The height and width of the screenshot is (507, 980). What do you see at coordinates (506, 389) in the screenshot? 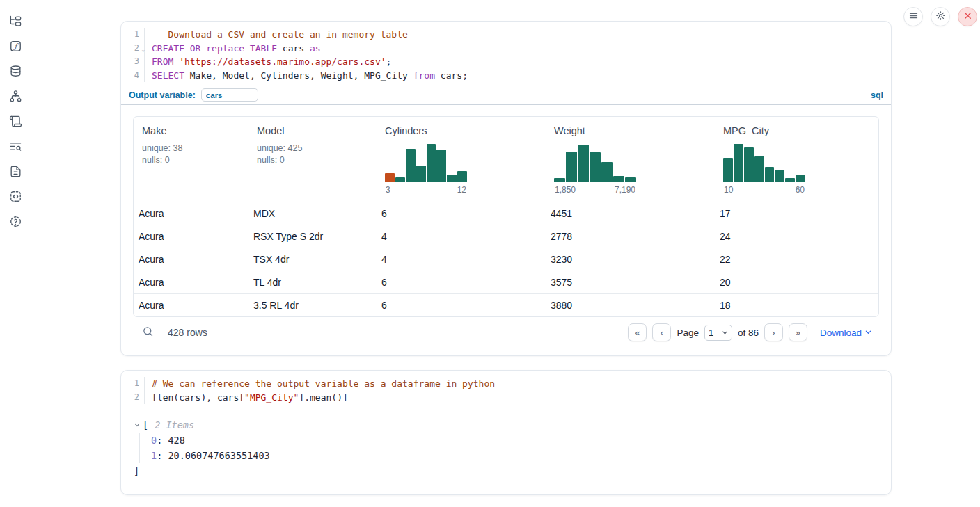
I see `python-code-editor: 12 # We can reference the output variabl…` at bounding box center [506, 389].